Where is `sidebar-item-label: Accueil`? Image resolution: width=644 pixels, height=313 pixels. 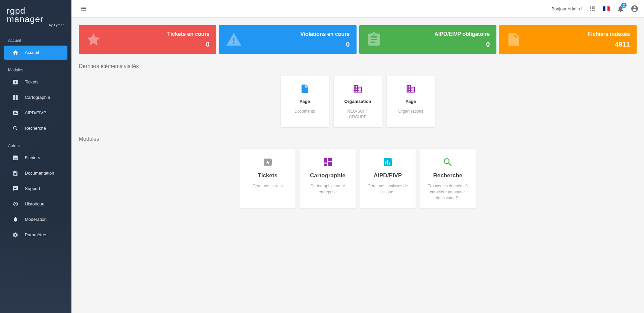 sidebar-item-label: Accueil is located at coordinates (32, 52).